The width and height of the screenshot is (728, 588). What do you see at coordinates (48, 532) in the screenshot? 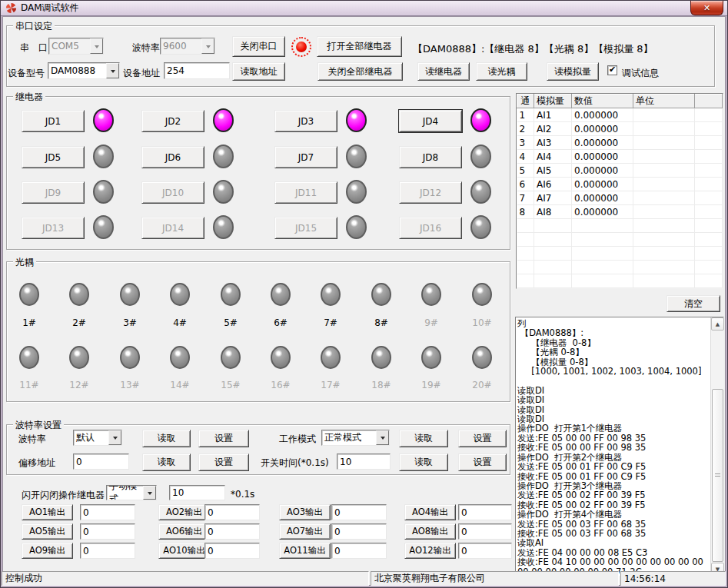
I see `ao-output-button-5: AO5输出` at bounding box center [48, 532].